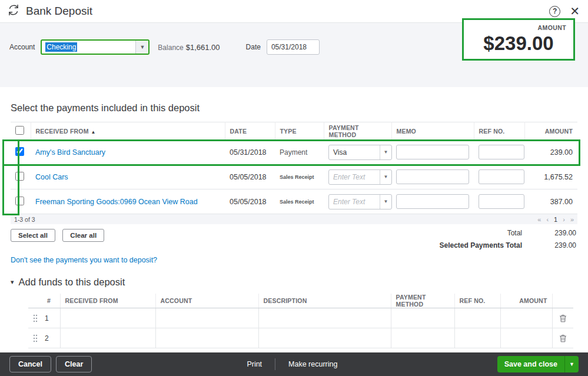 Image resolution: width=588 pixels, height=376 pixels. What do you see at coordinates (254, 364) in the screenshot?
I see `print-button: Print` at bounding box center [254, 364].